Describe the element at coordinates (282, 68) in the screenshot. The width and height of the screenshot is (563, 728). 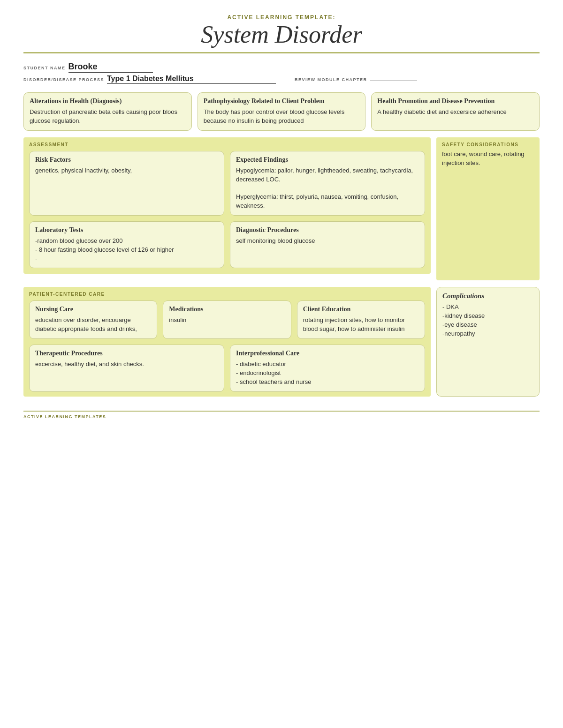
I see `student-name-row: Student Name Brooke` at that location.